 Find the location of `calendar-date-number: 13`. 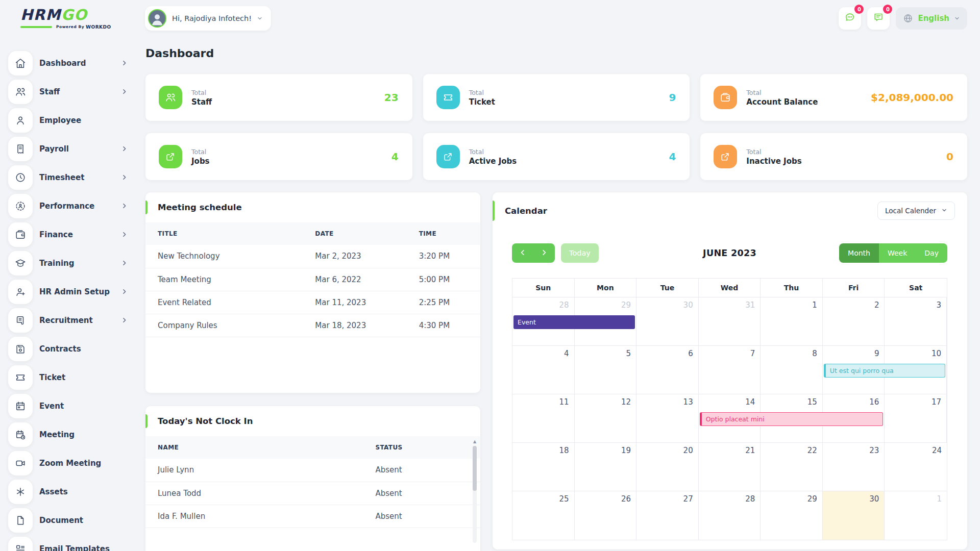

calendar-date-number: 13 is located at coordinates (688, 402).